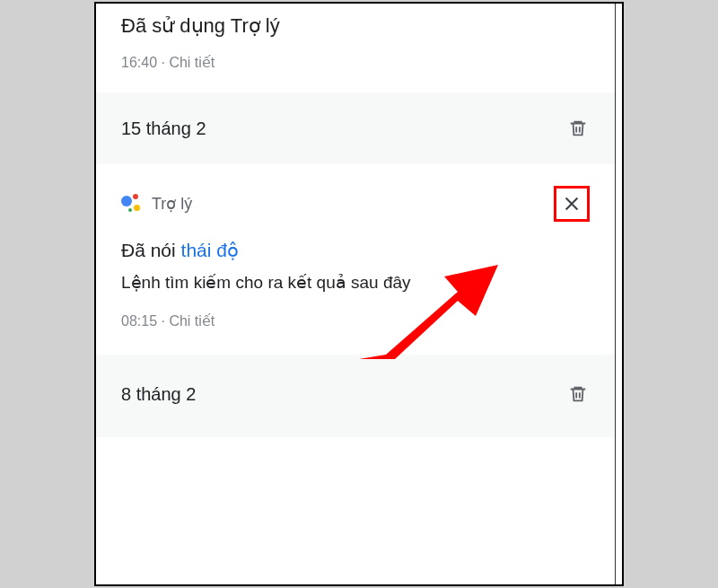  Describe the element at coordinates (355, 282) in the screenshot. I see `result-text: Lệnh tìm kiếm cho ra kết quả sau đây` at that location.